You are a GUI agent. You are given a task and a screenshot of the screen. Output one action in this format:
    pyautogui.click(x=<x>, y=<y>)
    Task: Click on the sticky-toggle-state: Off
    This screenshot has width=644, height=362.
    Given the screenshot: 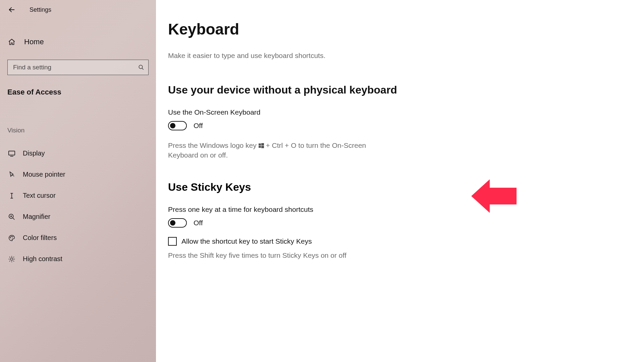 What is the action you would take?
    pyautogui.click(x=198, y=223)
    